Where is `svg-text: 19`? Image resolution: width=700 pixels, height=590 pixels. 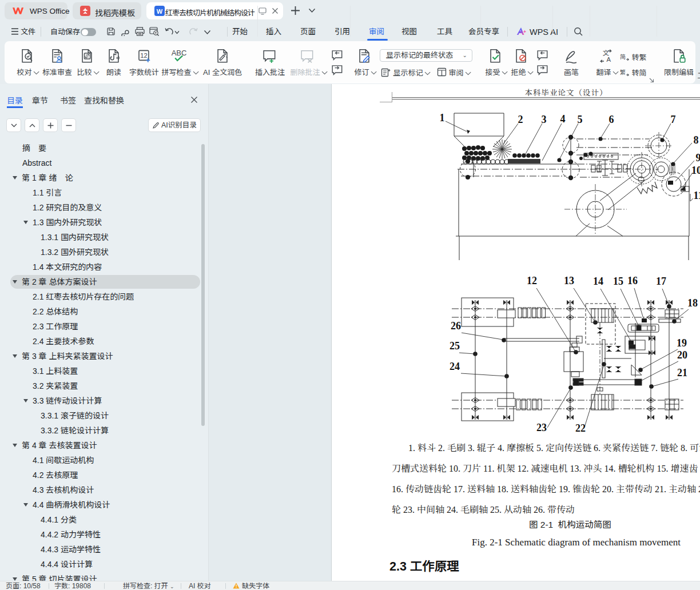 svg-text: 19 is located at coordinates (682, 343).